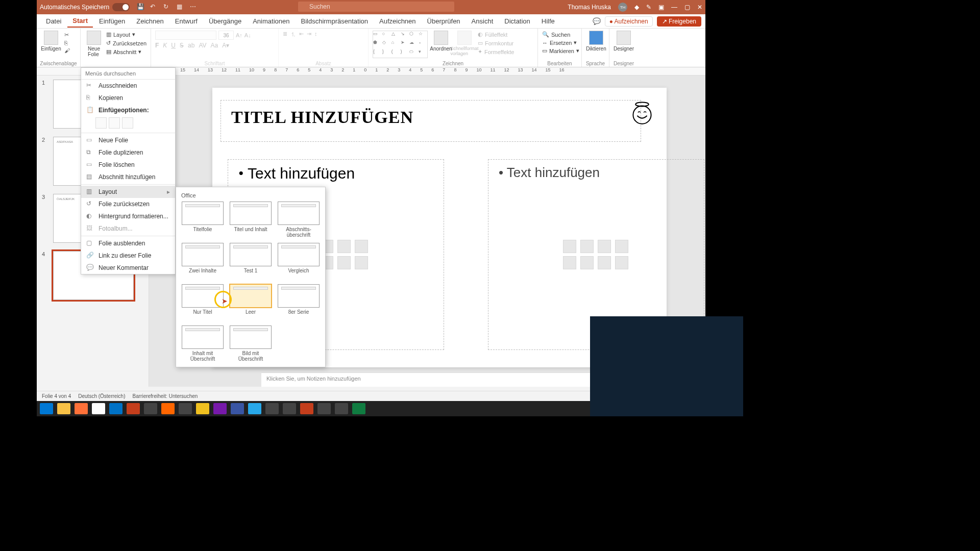 The image size is (980, 551). What do you see at coordinates (191, 45) in the screenshot?
I see `shadow-icon: ab` at bounding box center [191, 45].